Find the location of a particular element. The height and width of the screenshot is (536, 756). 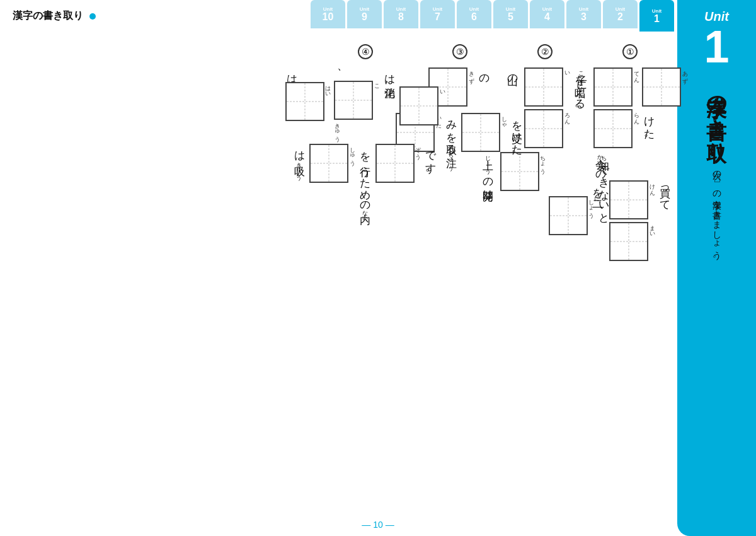

ex4-text-4: は 吸きゅう is located at coordinates (300, 160).